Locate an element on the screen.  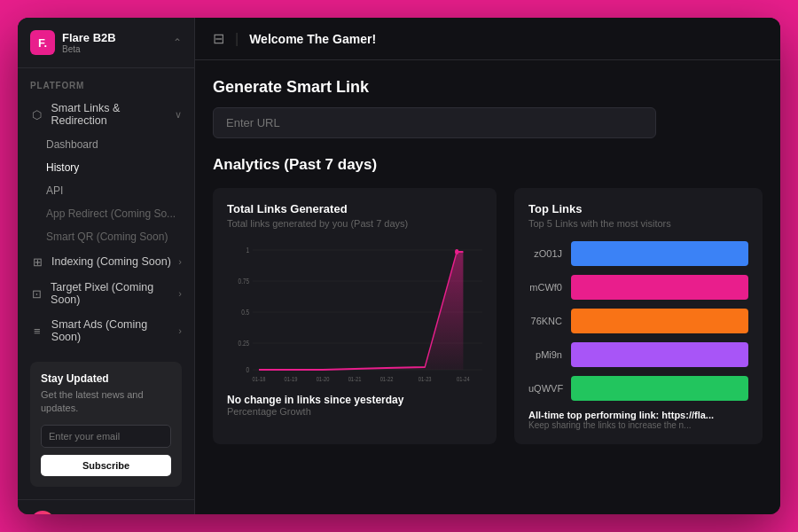
sidebar-user: TG The Gamer thegamerytofficial2002@g...… is located at coordinates (106, 507).